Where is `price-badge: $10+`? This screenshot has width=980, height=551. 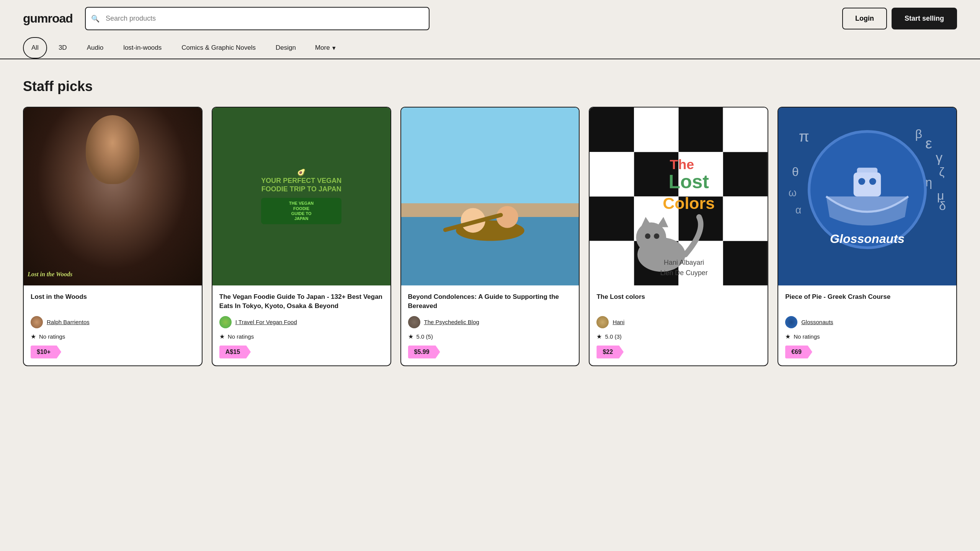
price-badge: $10+ is located at coordinates (46, 352).